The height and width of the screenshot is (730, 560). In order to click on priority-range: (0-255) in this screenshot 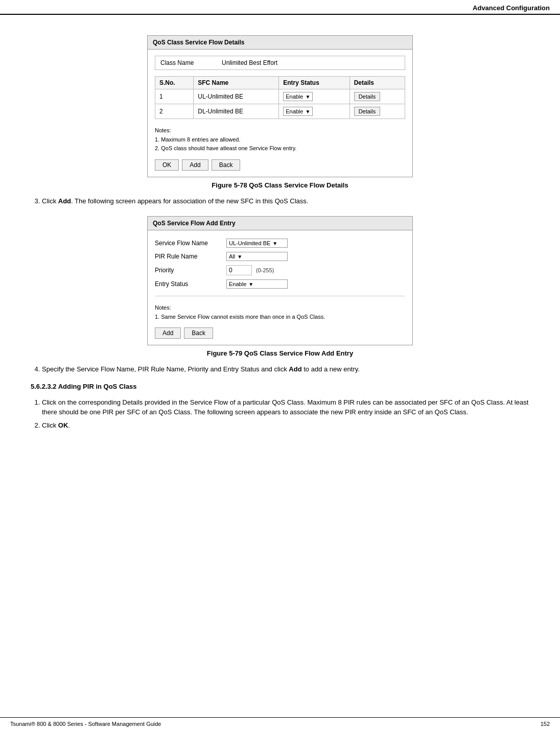, I will do `click(265, 270)`.